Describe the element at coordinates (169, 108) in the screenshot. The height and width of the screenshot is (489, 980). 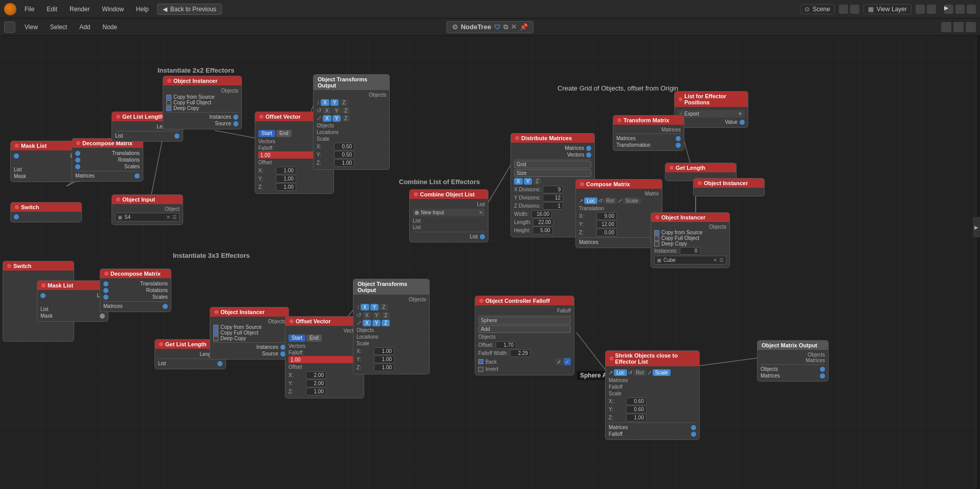
I see `oi1-cb3` at that location.